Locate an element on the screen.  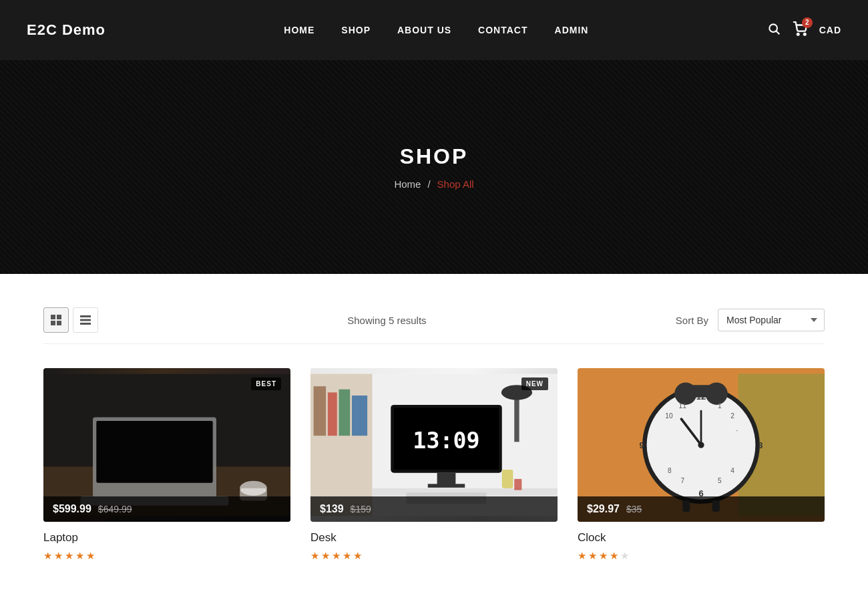
product-stars-desk: ★ ★ ★ ★ ★ is located at coordinates (434, 556).